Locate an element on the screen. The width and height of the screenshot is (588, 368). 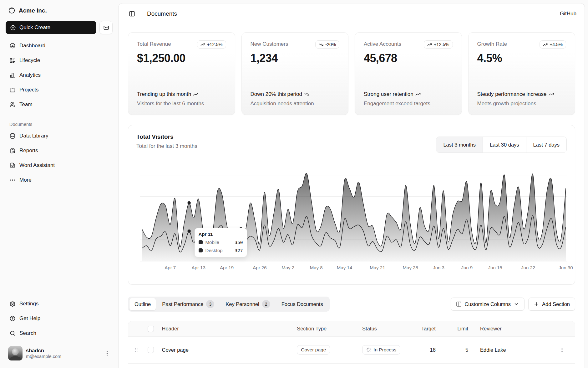
loader-icon is located at coordinates (369, 350).